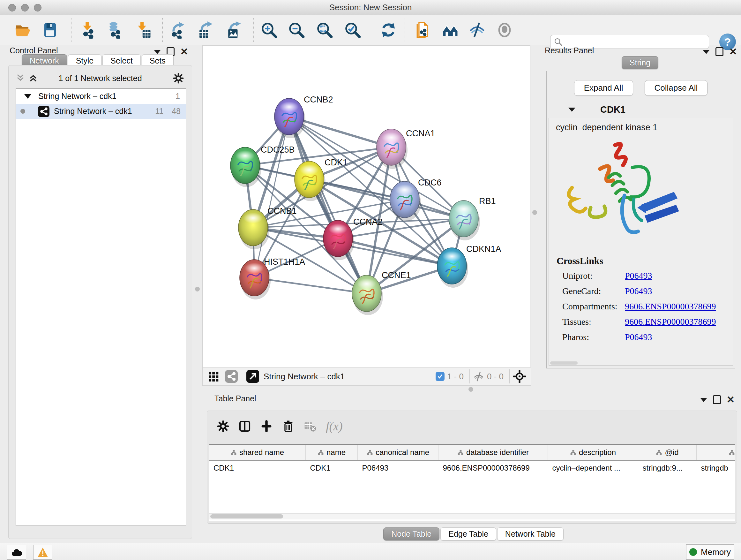 The image size is (741, 560). Describe the element at coordinates (640, 63) in the screenshot. I see `tab-string: String` at that location.